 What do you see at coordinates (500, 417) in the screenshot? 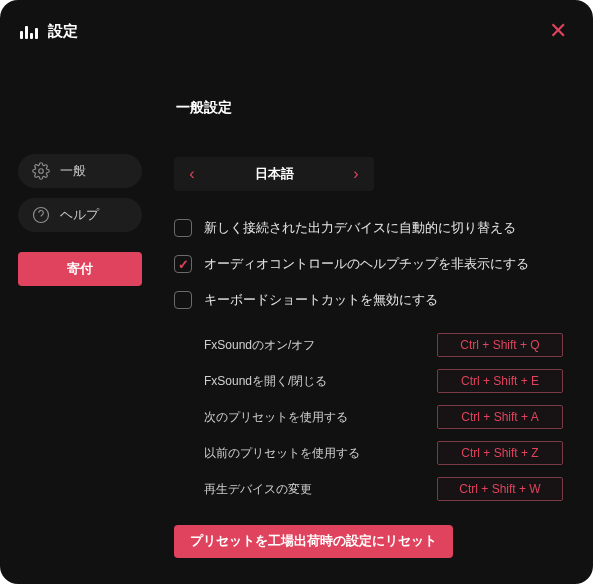
I see `shortcut-key: Ctrl + Shift + A` at bounding box center [500, 417].